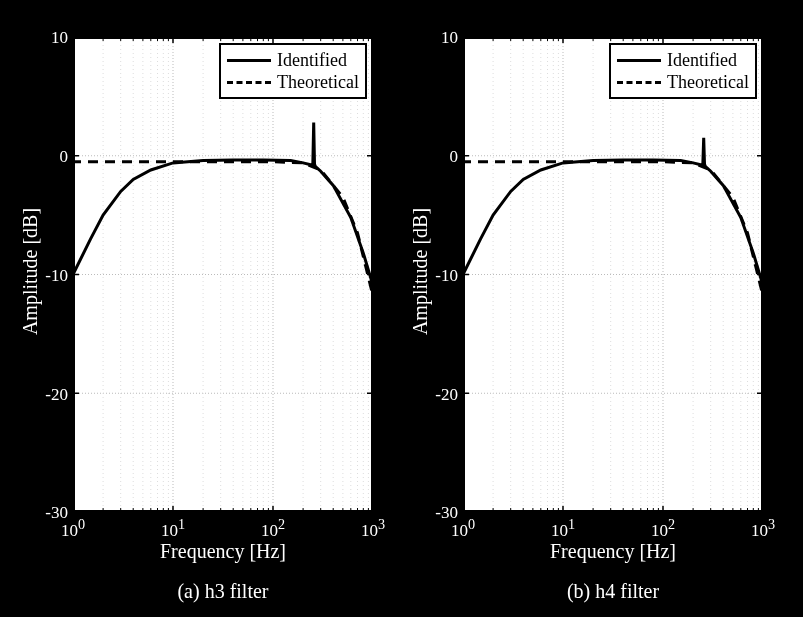  What do you see at coordinates (683, 71) in the screenshot?
I see `legend-b: Identified Theoretical` at bounding box center [683, 71].